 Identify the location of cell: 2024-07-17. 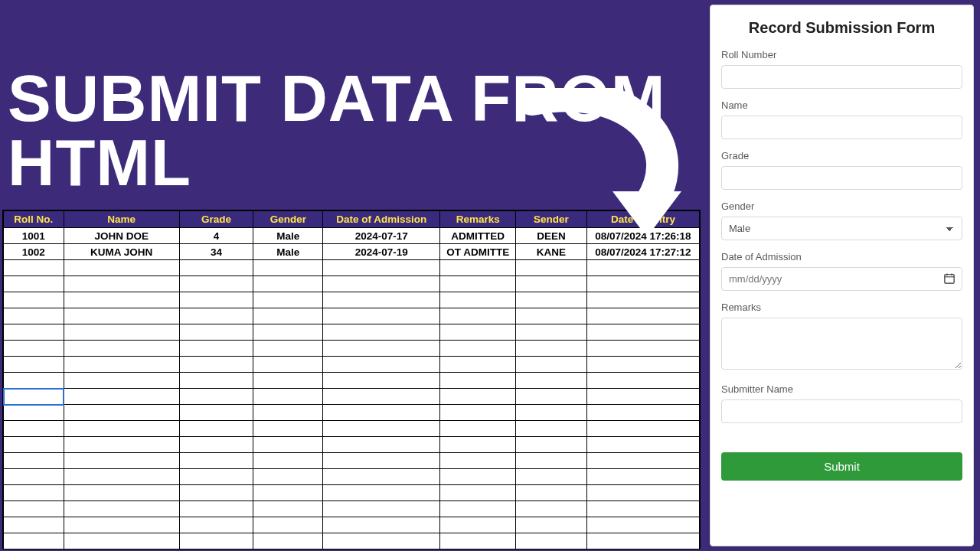
(381, 236).